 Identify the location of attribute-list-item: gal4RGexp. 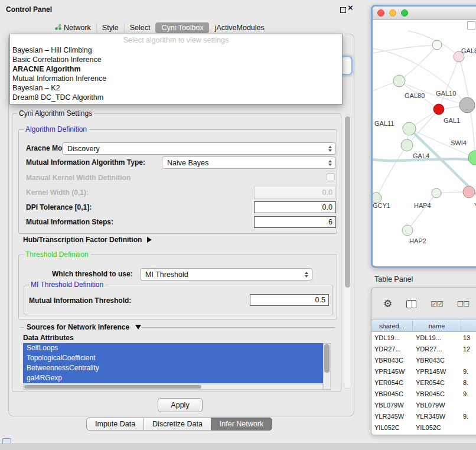
(173, 378).